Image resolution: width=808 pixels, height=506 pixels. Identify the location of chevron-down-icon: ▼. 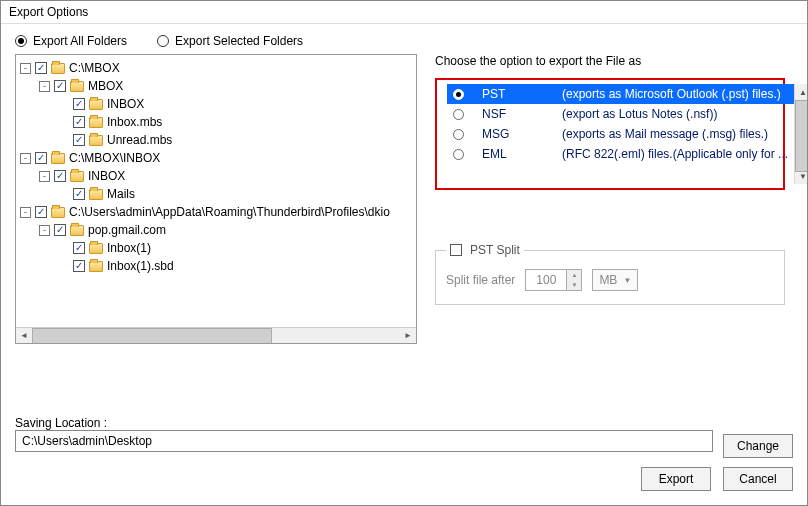
(627, 280).